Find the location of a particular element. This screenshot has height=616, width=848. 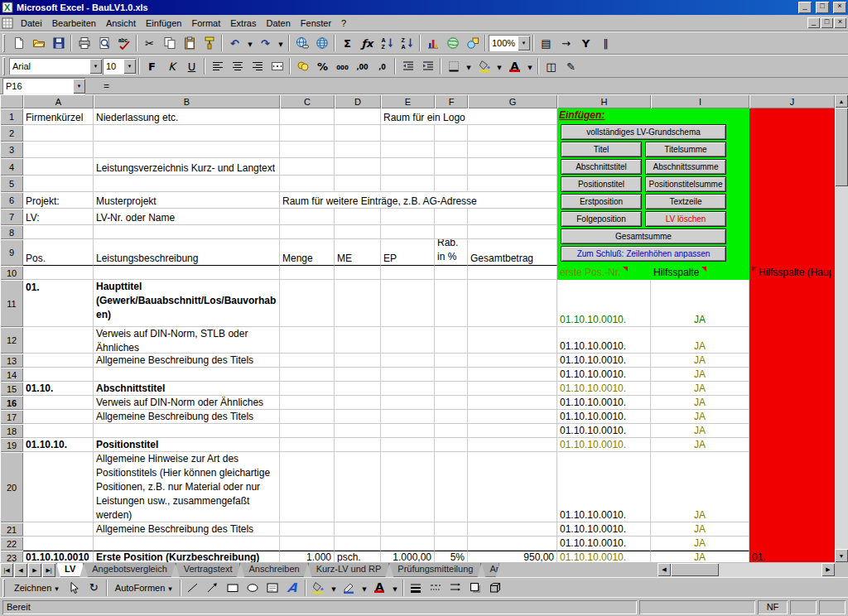

cell-H21: 01.10.10.0010. is located at coordinates (605, 530).